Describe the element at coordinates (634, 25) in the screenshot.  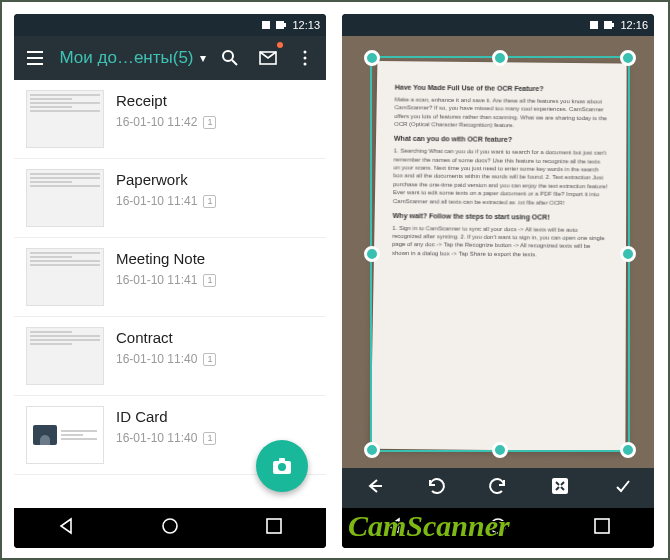
I see `status-time: 12:16` at that location.